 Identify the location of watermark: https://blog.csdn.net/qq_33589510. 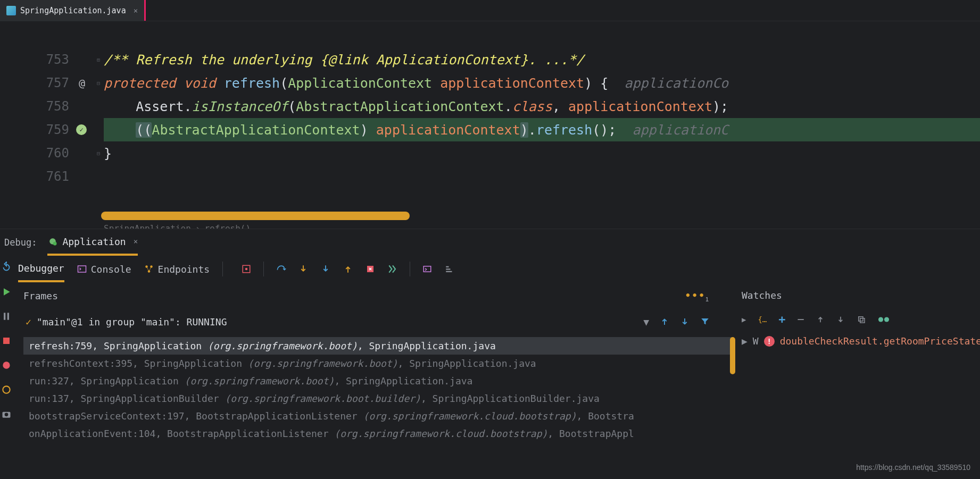
(913, 467).